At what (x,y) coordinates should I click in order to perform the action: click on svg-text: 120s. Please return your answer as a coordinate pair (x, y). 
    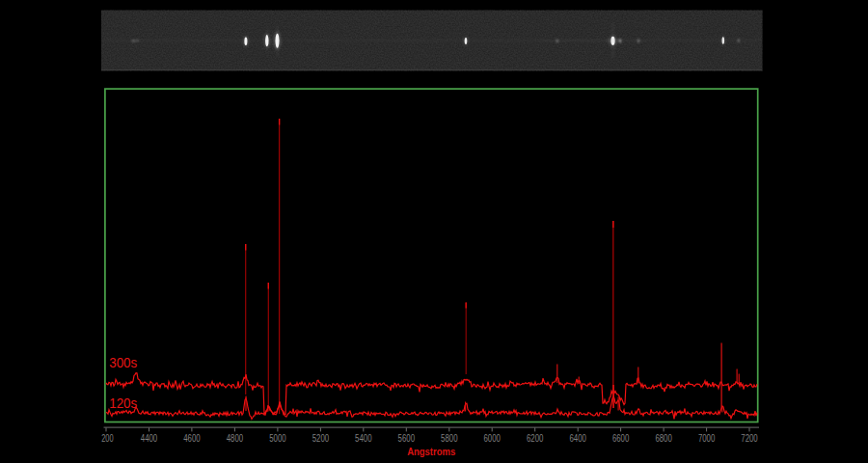
    Looking at the image, I should click on (123, 403).